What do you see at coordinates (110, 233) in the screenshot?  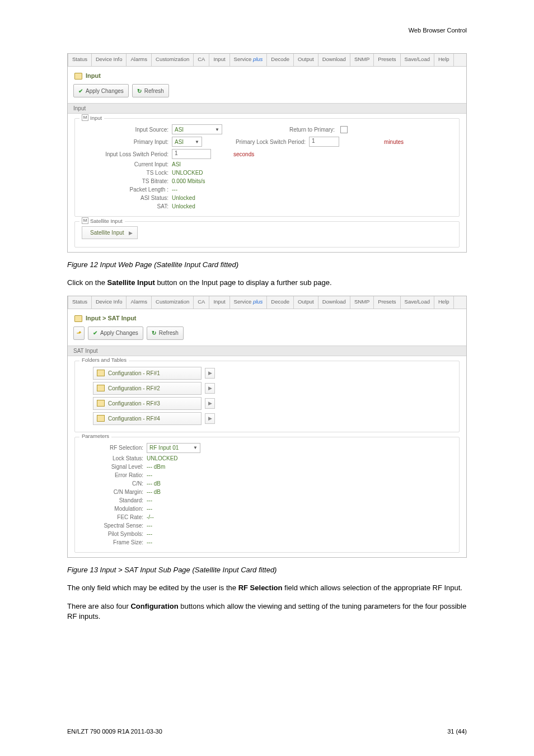 I see `satellite-input-button: Satellite Input ▶` at bounding box center [110, 233].